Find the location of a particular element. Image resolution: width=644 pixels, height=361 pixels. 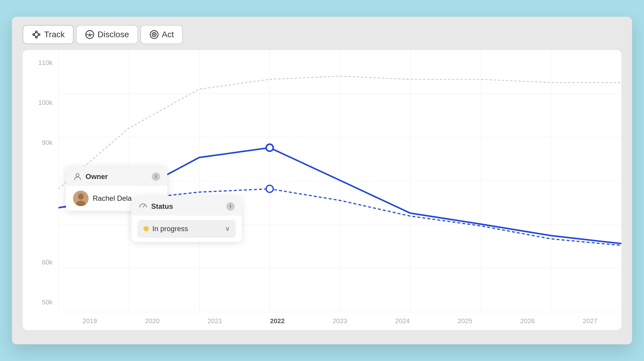

status-title: Status is located at coordinates (162, 206).